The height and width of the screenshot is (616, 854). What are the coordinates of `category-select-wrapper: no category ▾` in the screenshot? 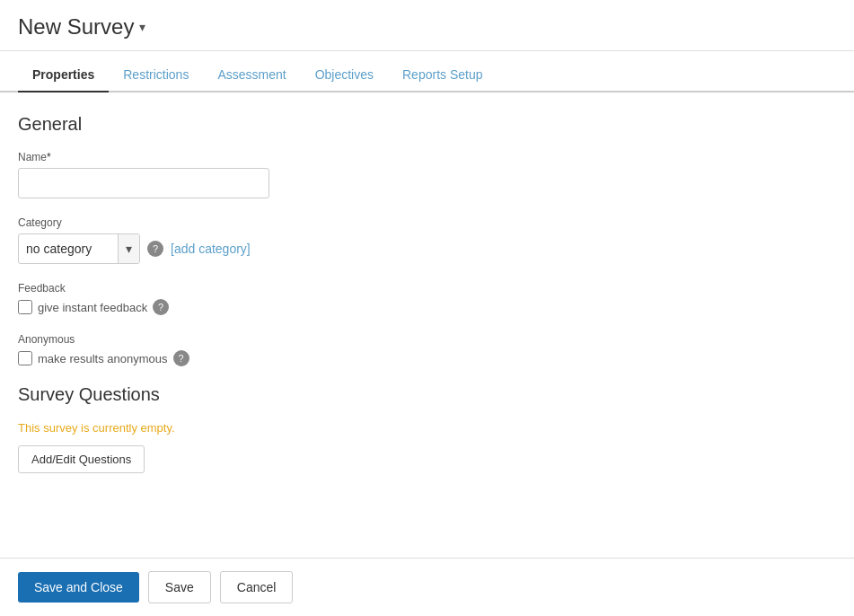 It's located at (79, 249).